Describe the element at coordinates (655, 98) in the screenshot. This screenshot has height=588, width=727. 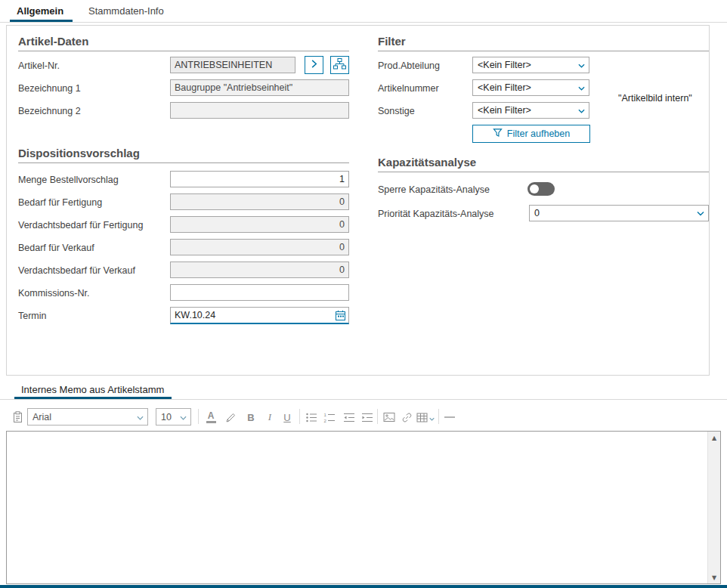
I see `artikelbild-caption: "Artikelbild intern"` at that location.